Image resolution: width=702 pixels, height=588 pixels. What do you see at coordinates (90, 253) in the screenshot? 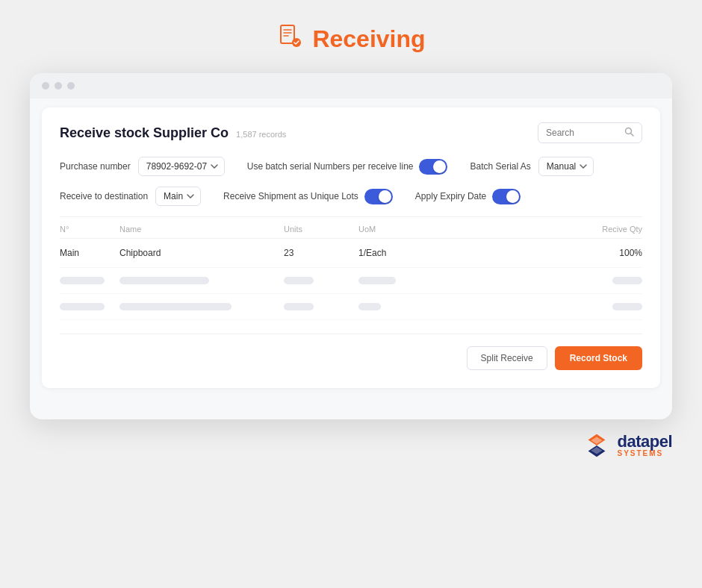
I see `cell-no: Main` at bounding box center [90, 253].